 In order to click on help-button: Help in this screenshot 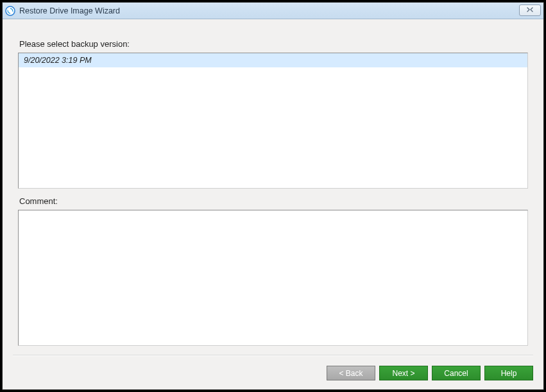, I will do `click(509, 373)`.